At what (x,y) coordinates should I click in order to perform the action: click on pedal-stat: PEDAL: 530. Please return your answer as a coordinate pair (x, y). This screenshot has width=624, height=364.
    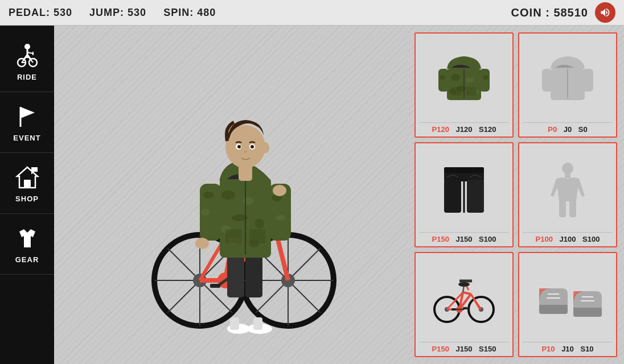
    Looking at the image, I should click on (40, 13).